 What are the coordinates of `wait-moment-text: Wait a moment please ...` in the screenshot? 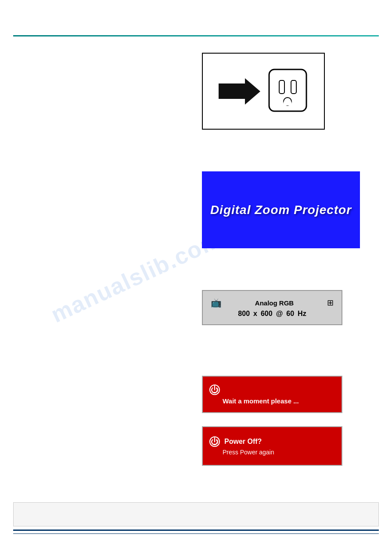 It's located at (254, 401).